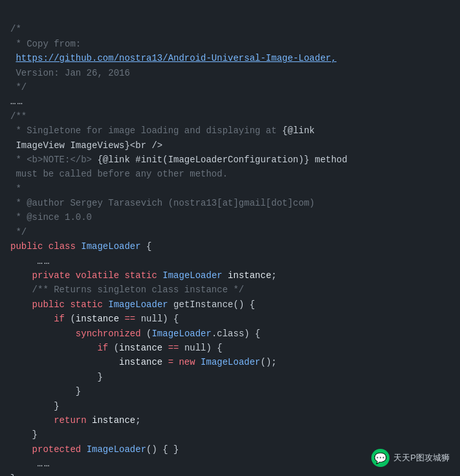 Image resolution: width=460 pixels, height=476 pixels. I want to click on close-class: }, so click(13, 475).